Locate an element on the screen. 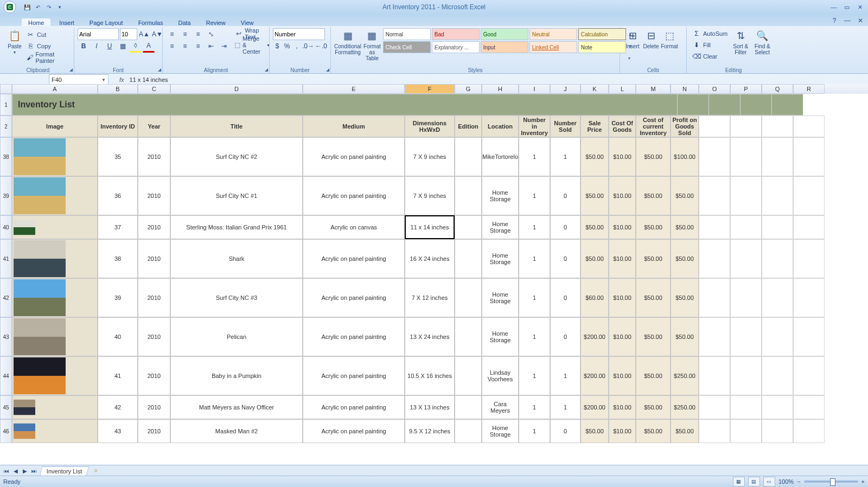  new-sheet-icon: ✧ is located at coordinates (95, 471).